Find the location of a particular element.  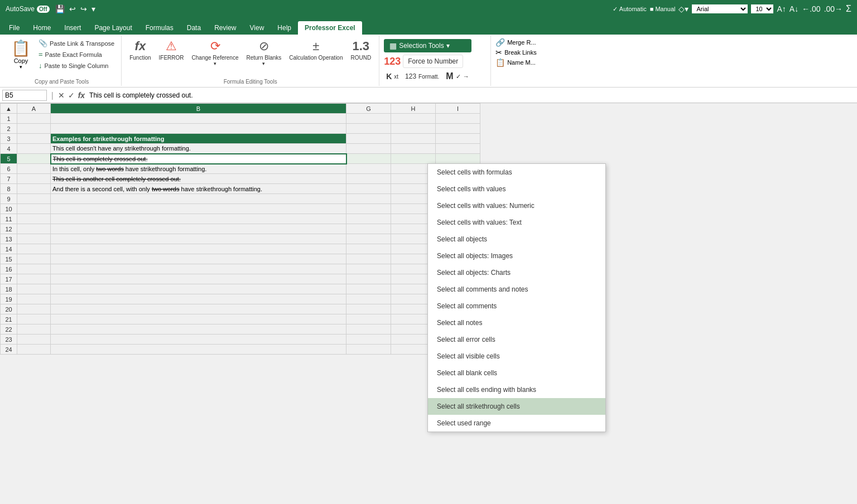

cell-a23 is located at coordinates (34, 340).